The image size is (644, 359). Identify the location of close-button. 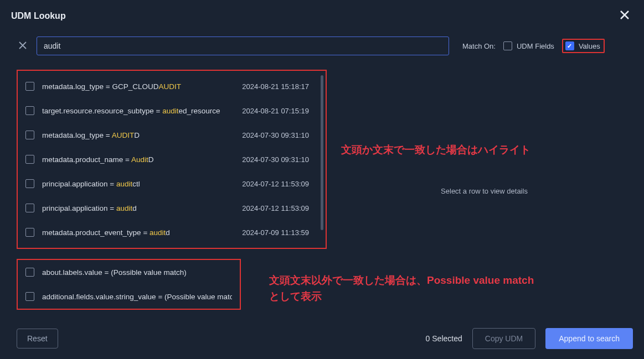
(625, 16).